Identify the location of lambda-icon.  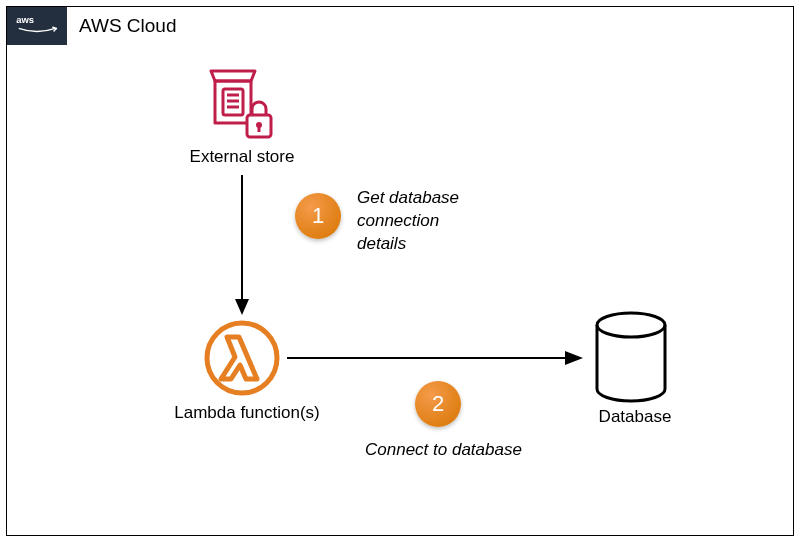
(242, 358).